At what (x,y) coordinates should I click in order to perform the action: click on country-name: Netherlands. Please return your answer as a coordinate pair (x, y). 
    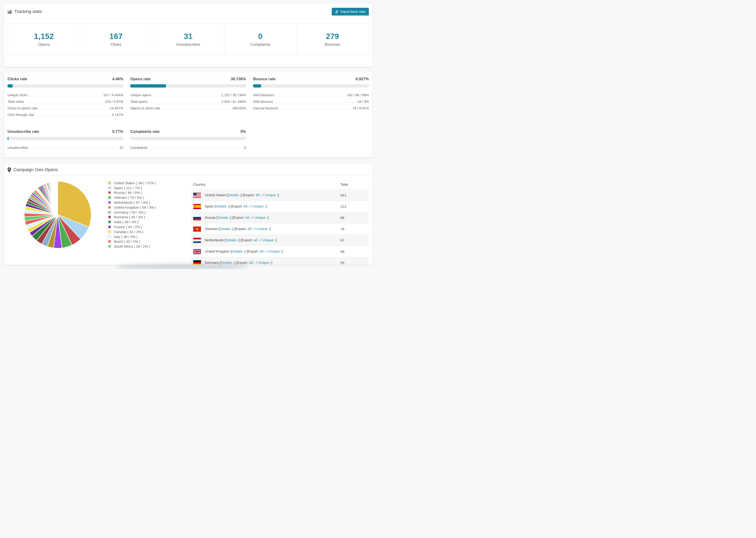
    Looking at the image, I should click on (215, 240).